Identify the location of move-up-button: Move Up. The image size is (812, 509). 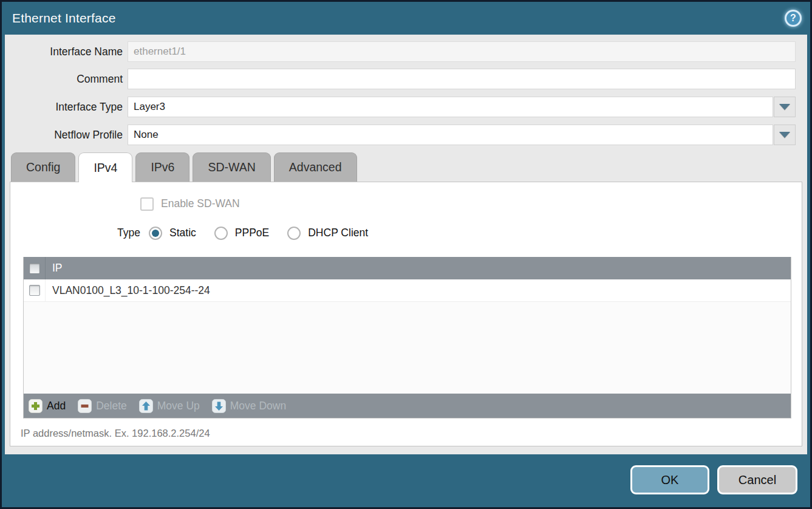
(169, 406).